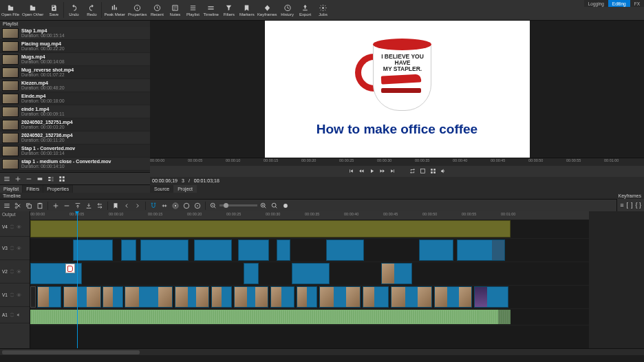 This screenshot has width=644, height=362. I want to click on track-head-v4: V4, so click(15, 227).